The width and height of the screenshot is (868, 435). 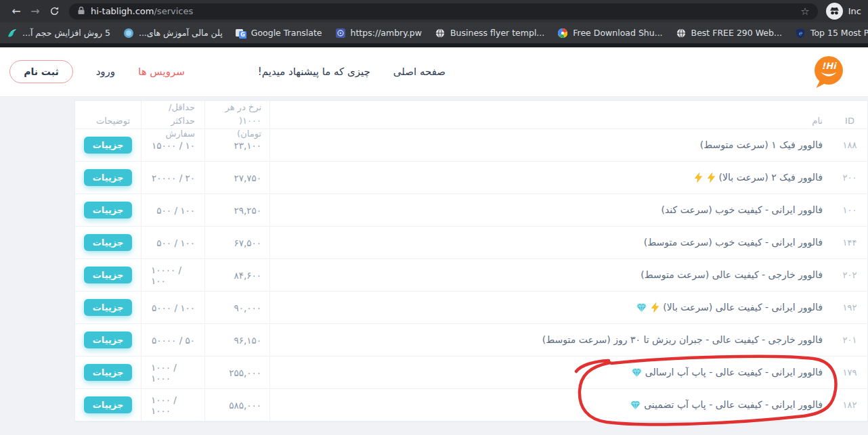 What do you see at coordinates (850, 405) in the screenshot?
I see `cell-id: ۱۸۲` at bounding box center [850, 405].